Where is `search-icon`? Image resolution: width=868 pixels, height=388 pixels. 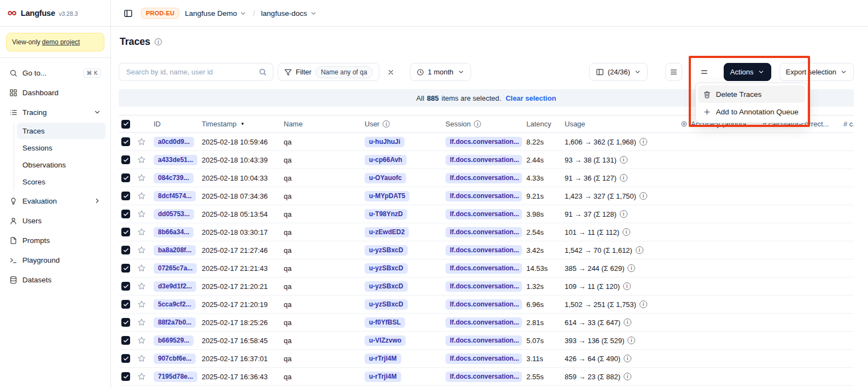
search-icon is located at coordinates (262, 72).